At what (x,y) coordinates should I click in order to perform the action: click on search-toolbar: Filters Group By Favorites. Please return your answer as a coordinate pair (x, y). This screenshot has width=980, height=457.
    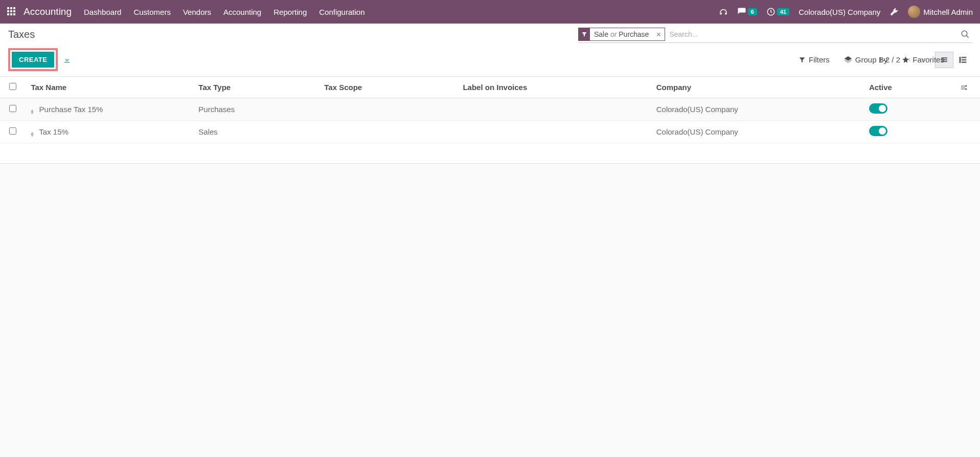
    Looking at the image, I should click on (674, 59).